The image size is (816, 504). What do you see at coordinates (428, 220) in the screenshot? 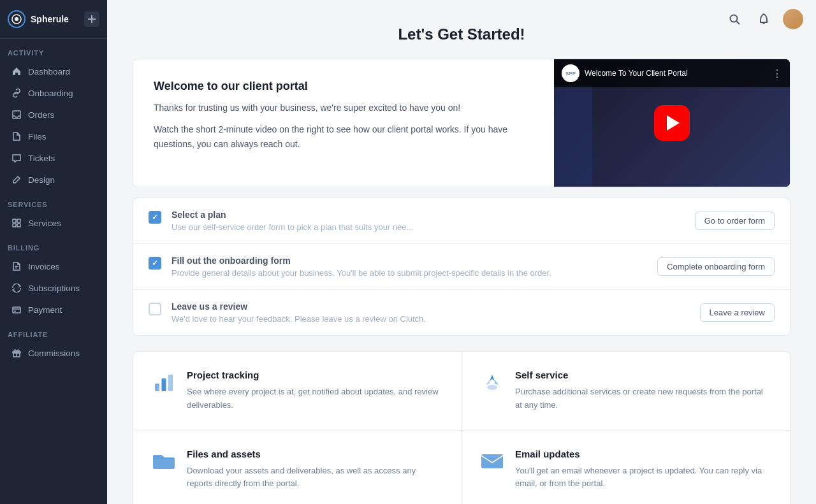
I see `step-content-select-plan: Select a plan Use our self-service order…` at bounding box center [428, 220].